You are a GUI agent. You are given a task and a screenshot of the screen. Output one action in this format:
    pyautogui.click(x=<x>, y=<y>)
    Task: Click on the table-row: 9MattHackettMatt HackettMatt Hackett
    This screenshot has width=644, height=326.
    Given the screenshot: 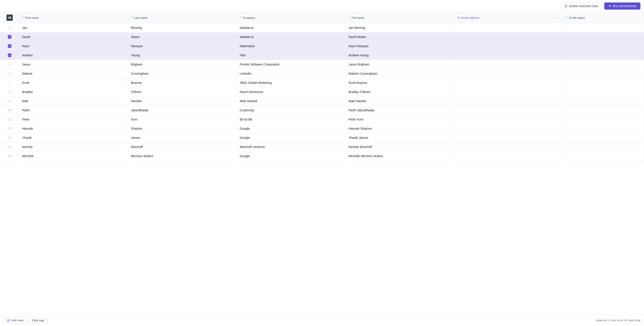 What is the action you would take?
    pyautogui.click(x=322, y=101)
    